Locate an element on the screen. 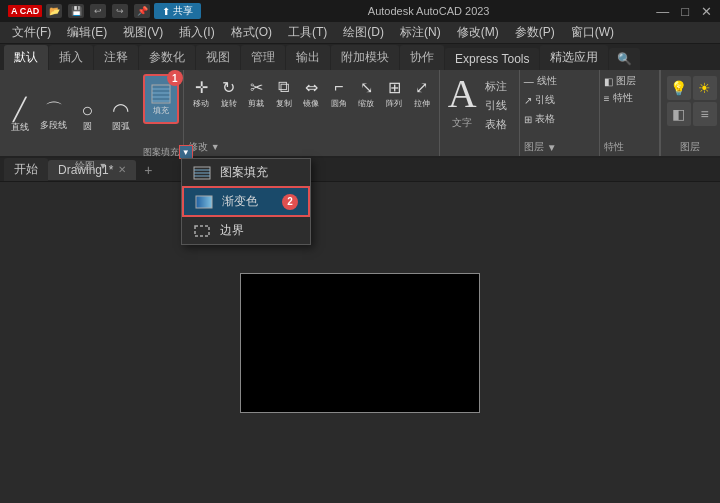 Image resolution: width=720 pixels, height=503 pixels. table-item: ⊞表格 is located at coordinates (560, 119).